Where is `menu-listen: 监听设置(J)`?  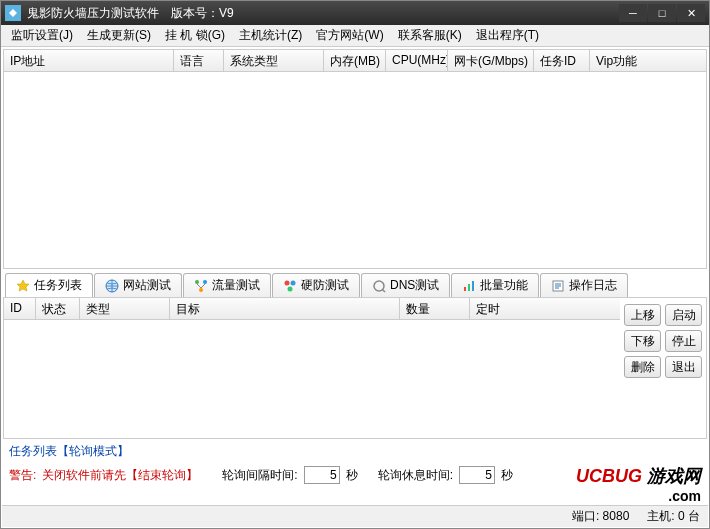
menu-listen: 监听设置(J) is located at coordinates (42, 36).